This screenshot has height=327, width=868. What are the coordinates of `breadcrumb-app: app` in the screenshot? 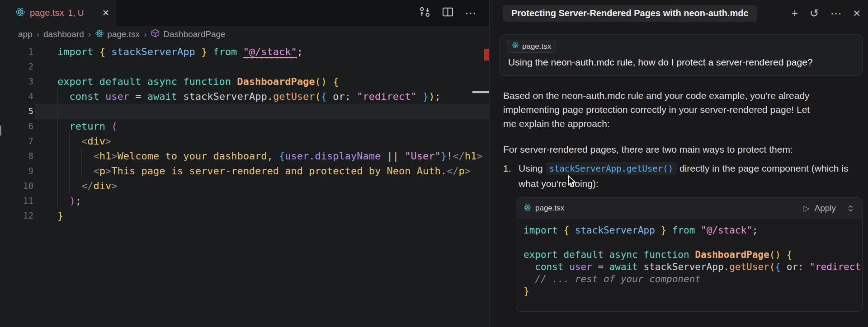 It's located at (25, 34).